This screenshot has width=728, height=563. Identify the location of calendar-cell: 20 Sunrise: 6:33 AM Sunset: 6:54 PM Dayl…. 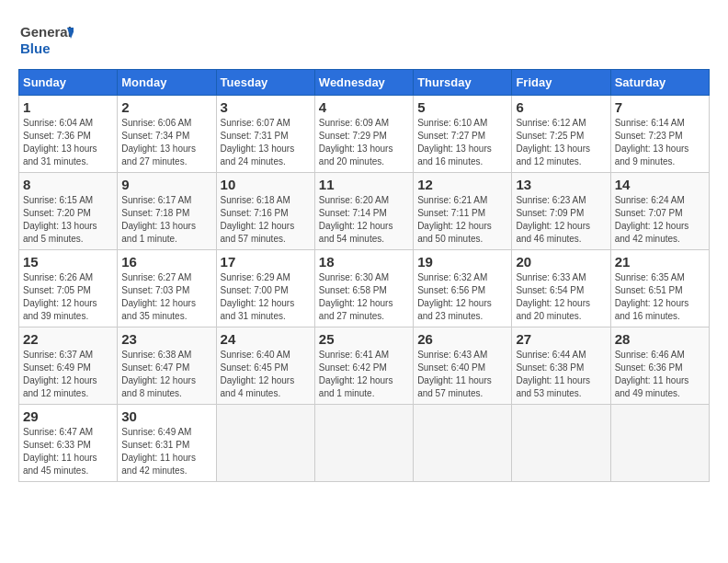
(561, 289).